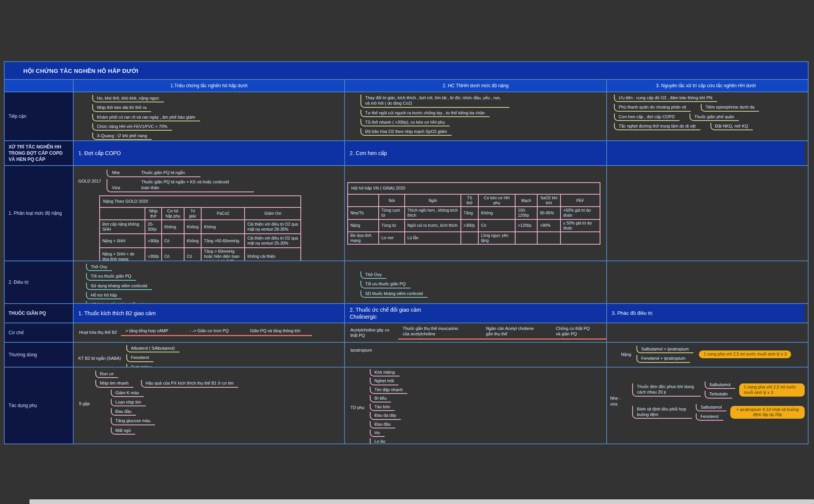 The height and width of the screenshot is (504, 814). Describe the element at coordinates (705, 282) in the screenshot. I see `dieu-tri-empty` at that location.